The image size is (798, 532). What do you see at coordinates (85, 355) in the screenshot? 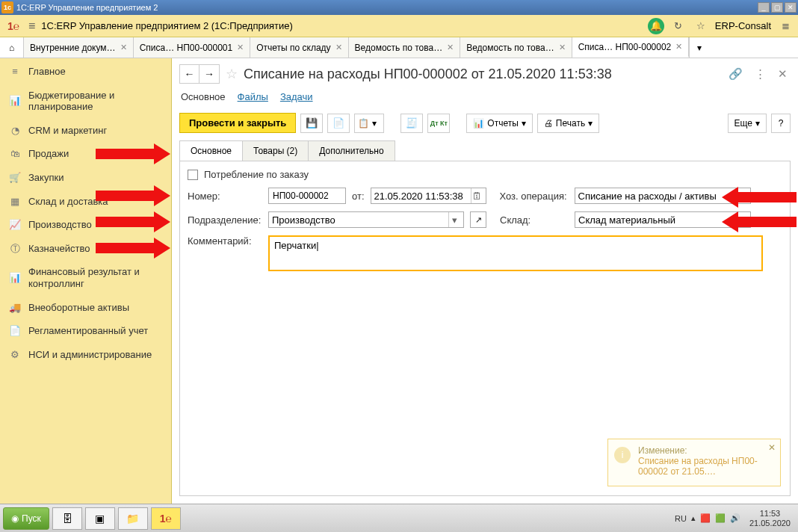
I see `sidebar-item-nsi: ⚙НСИ и администрирование` at bounding box center [85, 355].